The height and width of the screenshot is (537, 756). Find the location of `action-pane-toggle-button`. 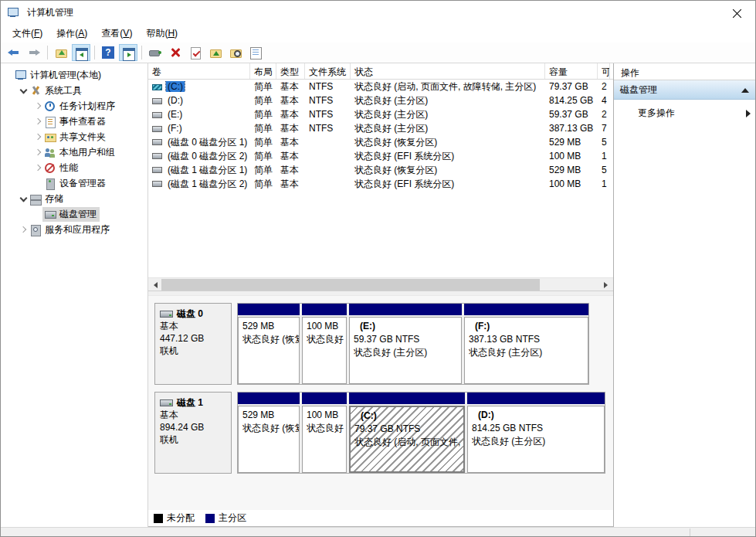

action-pane-toggle-button is located at coordinates (128, 53).